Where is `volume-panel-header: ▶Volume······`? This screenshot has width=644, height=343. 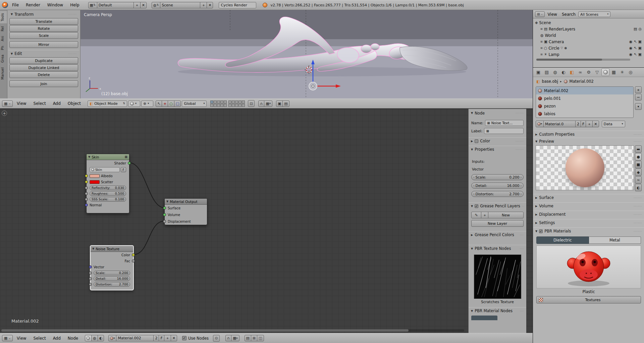
volume-panel-header: ▶Volume······ is located at coordinates (588, 206).